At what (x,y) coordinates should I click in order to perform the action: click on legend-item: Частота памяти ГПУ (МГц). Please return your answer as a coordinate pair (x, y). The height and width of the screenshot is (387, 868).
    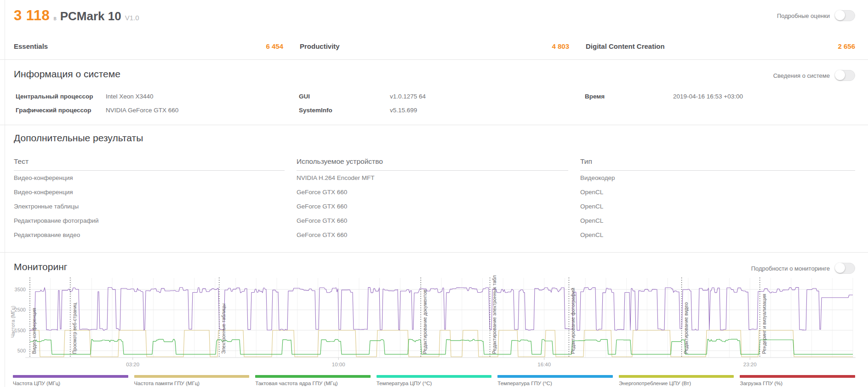
    Looking at the image, I should click on (192, 381).